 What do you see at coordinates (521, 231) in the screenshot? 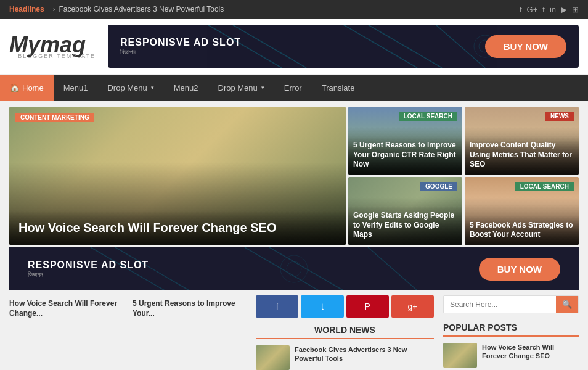
I see `featured-br2-overlay: 5 Facebook Ads Strategies to Boost Your …` at bounding box center [521, 231].